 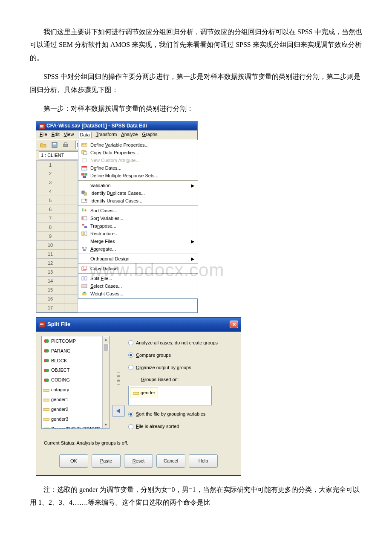 What do you see at coordinates (50, 281) in the screenshot?
I see `row-header: 14` at bounding box center [50, 281].